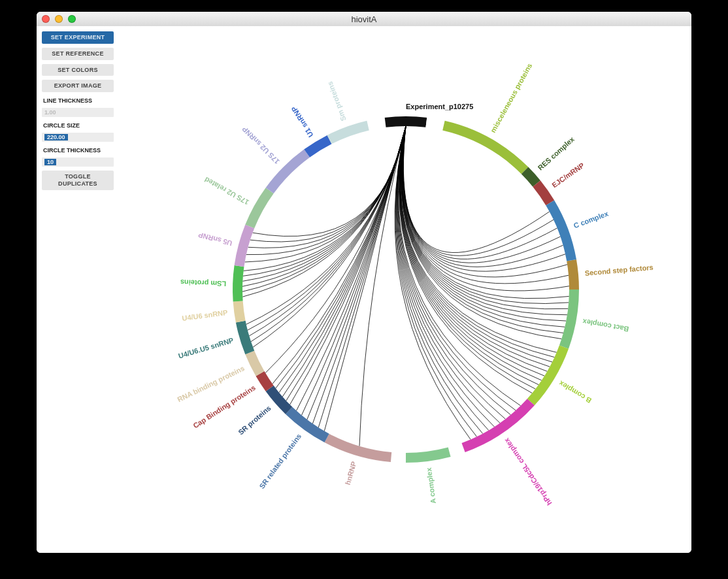  Describe the element at coordinates (364, 20) in the screenshot. I see `titlebar: hiovitA` at that location.